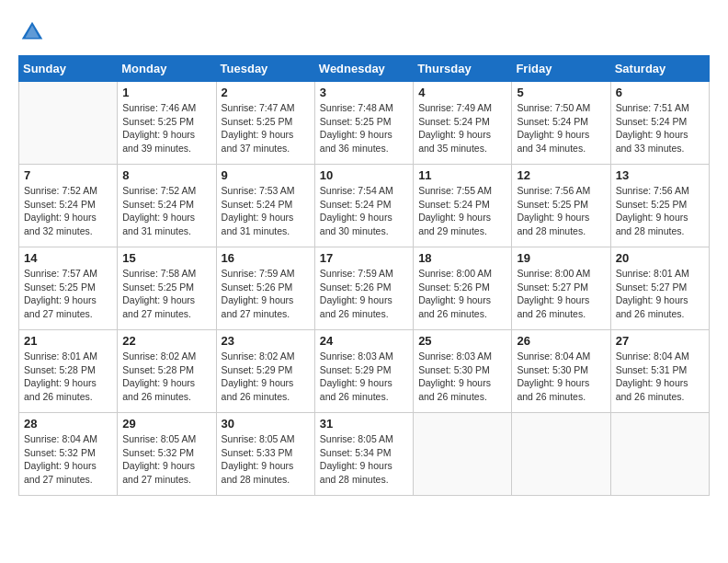 The width and height of the screenshot is (728, 563). What do you see at coordinates (660, 69) in the screenshot?
I see `weekday-header-saturday: Saturday` at bounding box center [660, 69].